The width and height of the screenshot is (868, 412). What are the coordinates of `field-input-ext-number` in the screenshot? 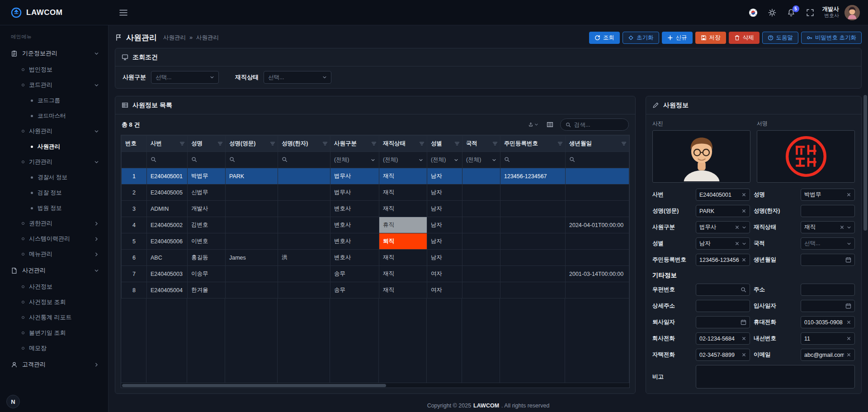 It's located at (824, 339).